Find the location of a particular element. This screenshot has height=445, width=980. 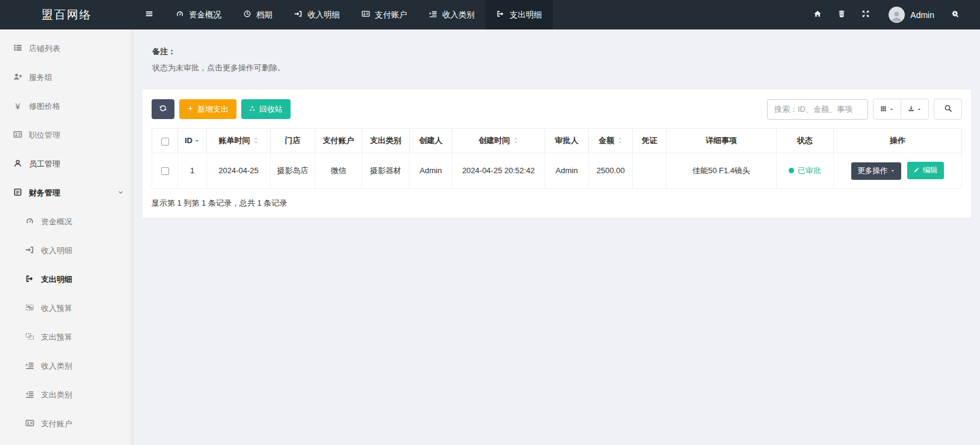

note-block: 备注： 状态为未审批，点击更多操作可删除。 is located at coordinates (562, 60).